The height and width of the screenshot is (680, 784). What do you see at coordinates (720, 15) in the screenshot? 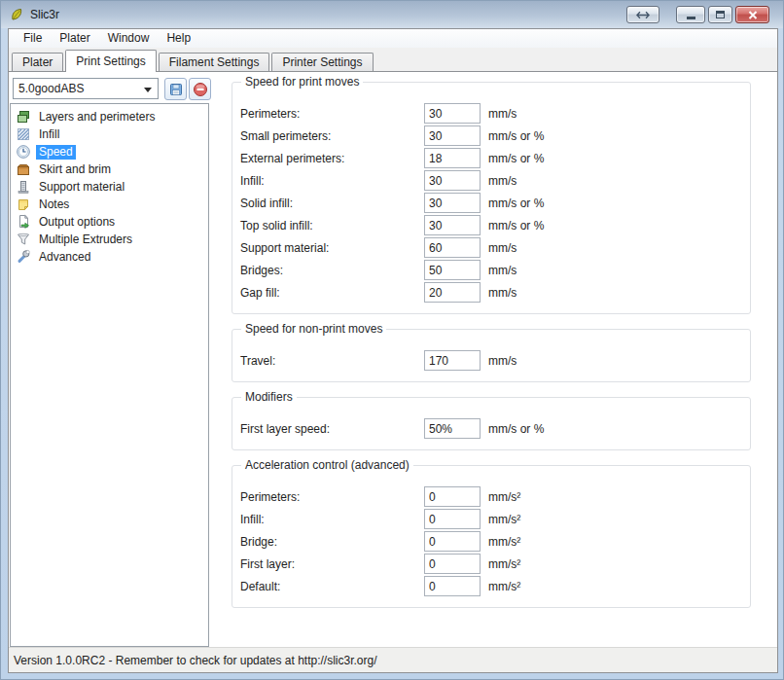
I see `maximize-icon` at bounding box center [720, 15].